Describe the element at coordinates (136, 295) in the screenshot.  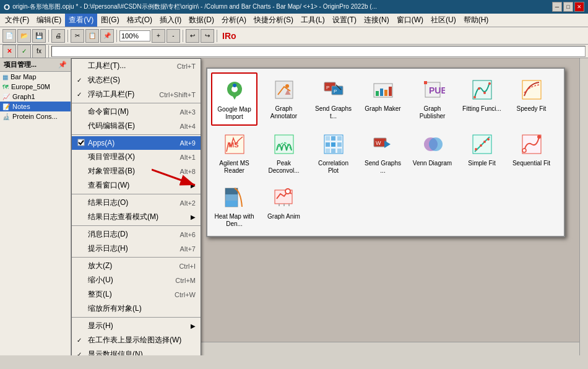
I see `menu-fit-item: 整页(L) Ctrl+W` at that location.